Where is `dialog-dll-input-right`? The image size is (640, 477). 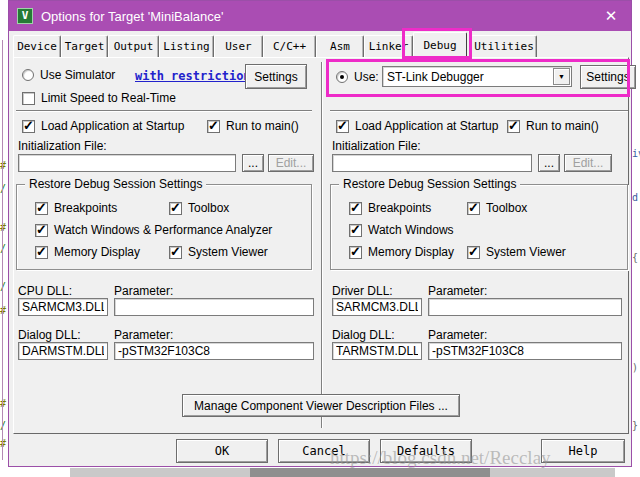
dialog-dll-input-right is located at coordinates (377, 351).